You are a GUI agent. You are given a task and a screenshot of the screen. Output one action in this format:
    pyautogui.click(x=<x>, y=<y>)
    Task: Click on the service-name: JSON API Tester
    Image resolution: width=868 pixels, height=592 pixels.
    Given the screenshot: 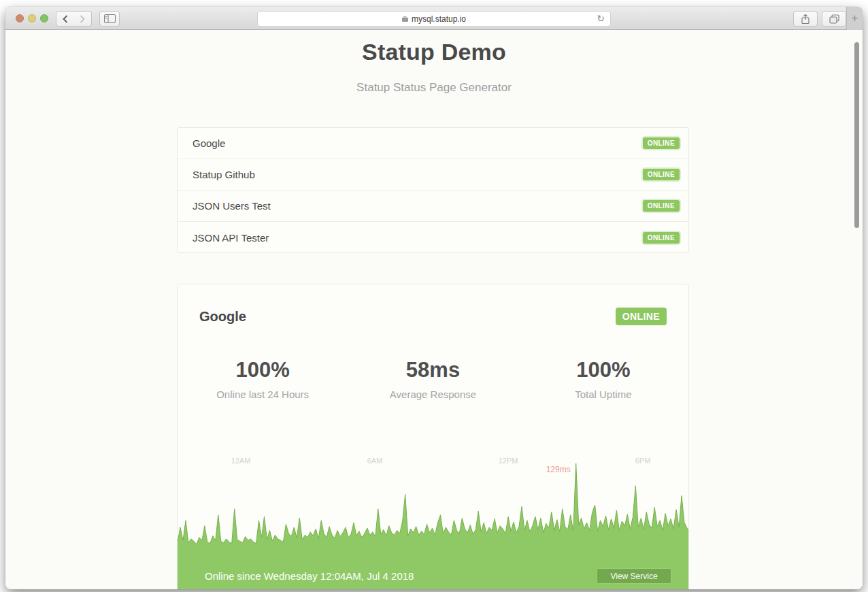 What is the action you would take?
    pyautogui.click(x=231, y=238)
    